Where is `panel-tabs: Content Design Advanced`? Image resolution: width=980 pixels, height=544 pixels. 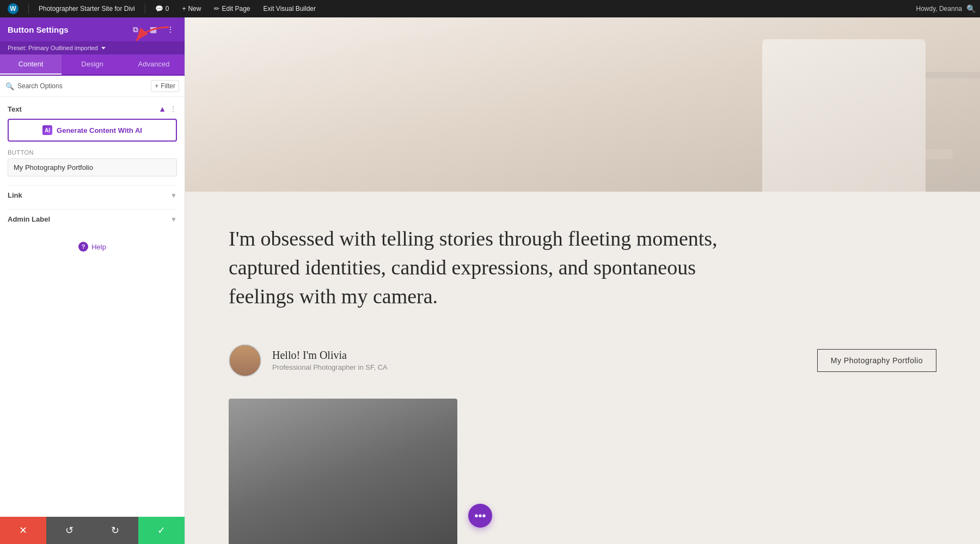
panel-tabs: Content Design Advanced is located at coordinates (93, 65).